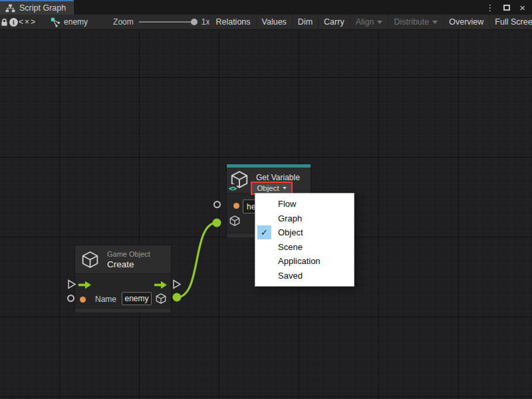  Describe the element at coordinates (233, 22) in the screenshot. I see `relations-label: Relations` at that location.